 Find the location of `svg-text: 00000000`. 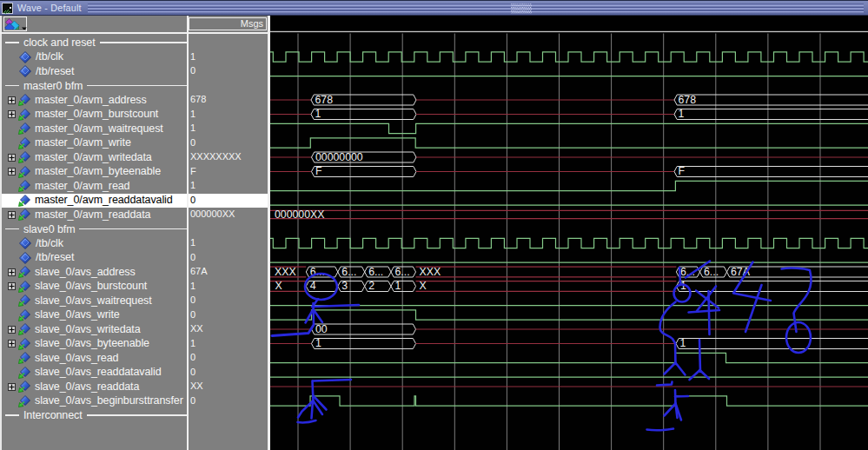

svg-text: 00000000 is located at coordinates (339, 157).